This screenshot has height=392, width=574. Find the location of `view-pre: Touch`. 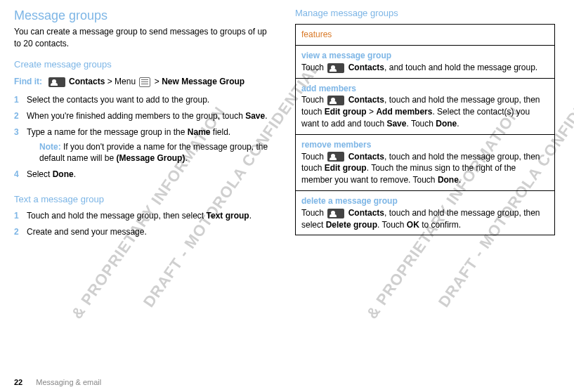

view-pre: Touch is located at coordinates (313, 67).